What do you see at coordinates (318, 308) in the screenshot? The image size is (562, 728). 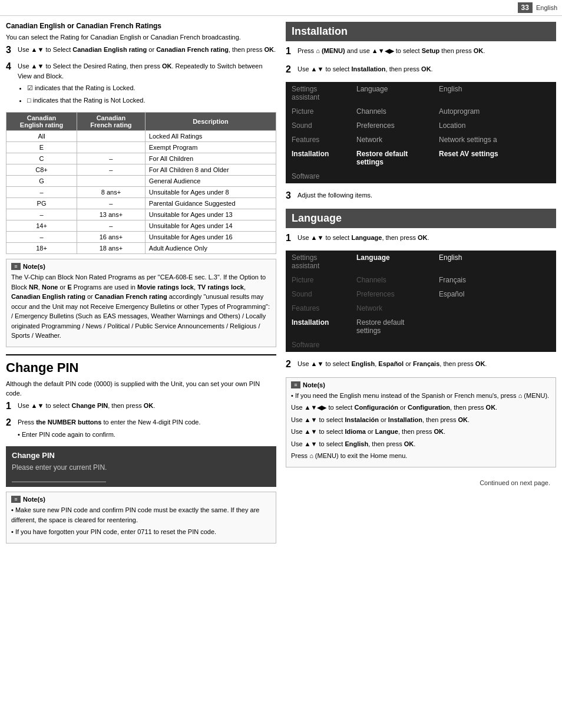 I see `menu2-col1-4: Features` at bounding box center [318, 308].